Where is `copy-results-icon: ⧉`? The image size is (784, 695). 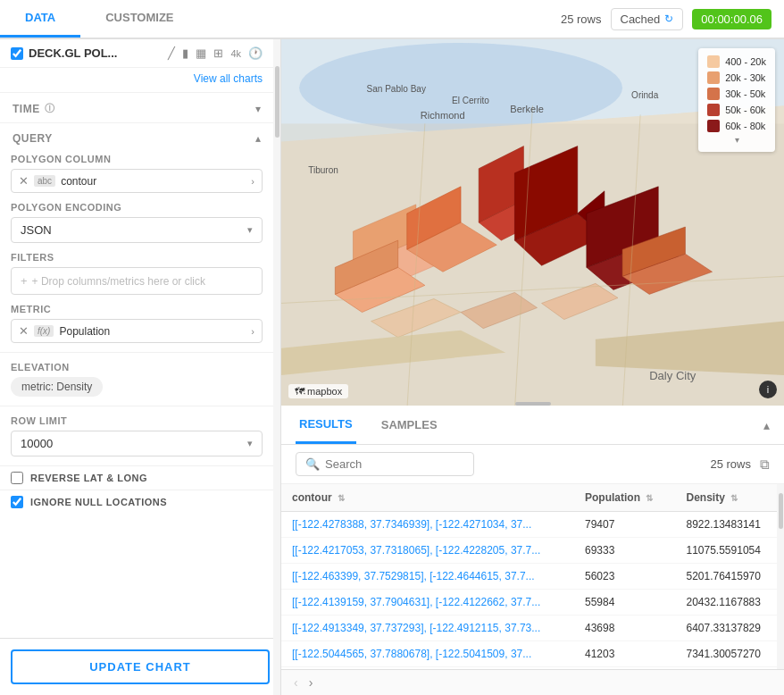 copy-results-icon: ⧉ is located at coordinates (764, 465).